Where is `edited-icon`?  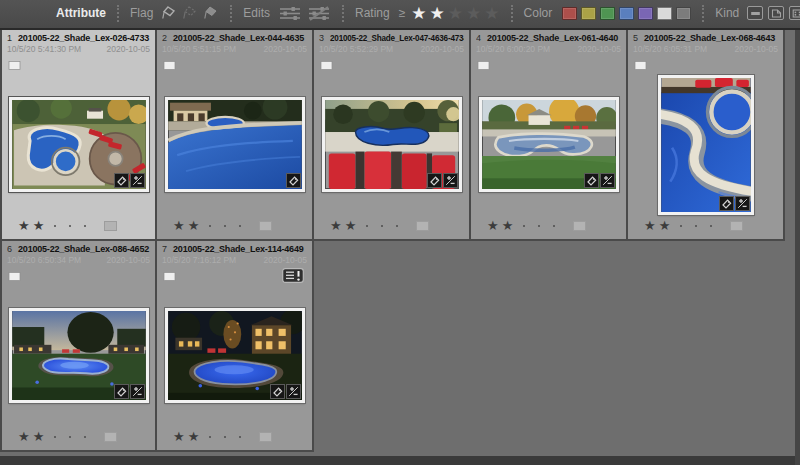 edited-icon is located at coordinates (290, 14).